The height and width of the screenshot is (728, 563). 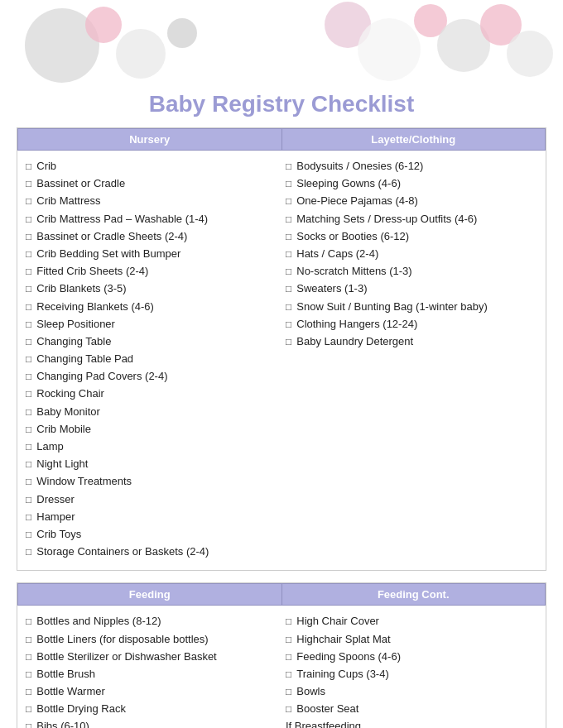 I want to click on list-item: □Window Treatments, so click(x=152, y=481).